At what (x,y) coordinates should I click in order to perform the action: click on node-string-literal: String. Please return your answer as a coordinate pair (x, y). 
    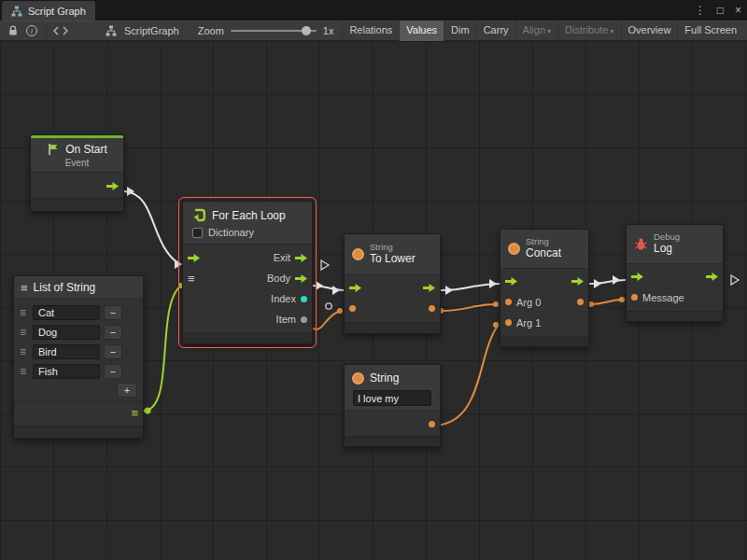
    Looking at the image, I should click on (392, 405).